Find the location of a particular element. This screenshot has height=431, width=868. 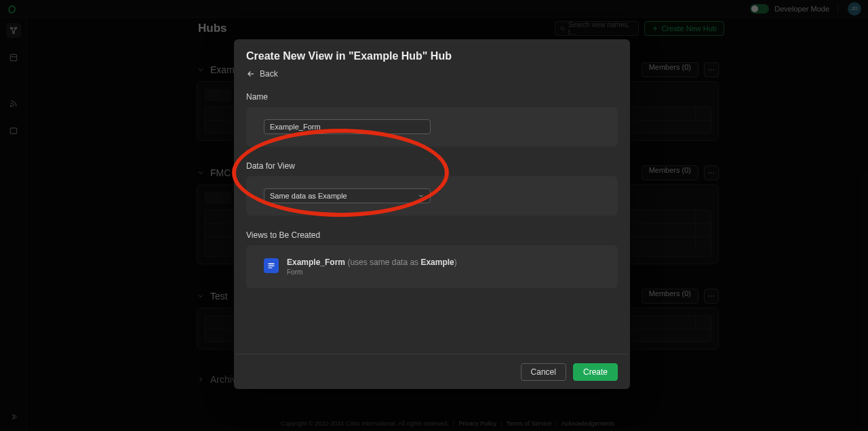

view-name-input is located at coordinates (347, 127).